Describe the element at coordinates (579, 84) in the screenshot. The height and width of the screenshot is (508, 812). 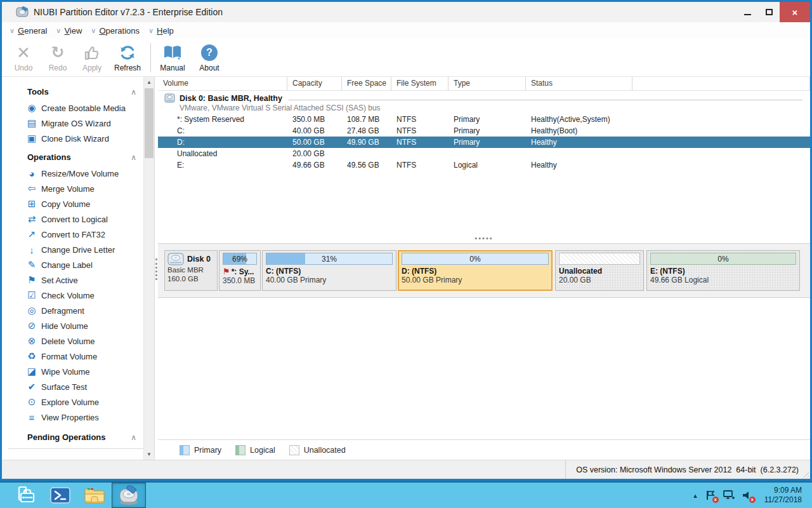
I see `column-status: Status` at that location.